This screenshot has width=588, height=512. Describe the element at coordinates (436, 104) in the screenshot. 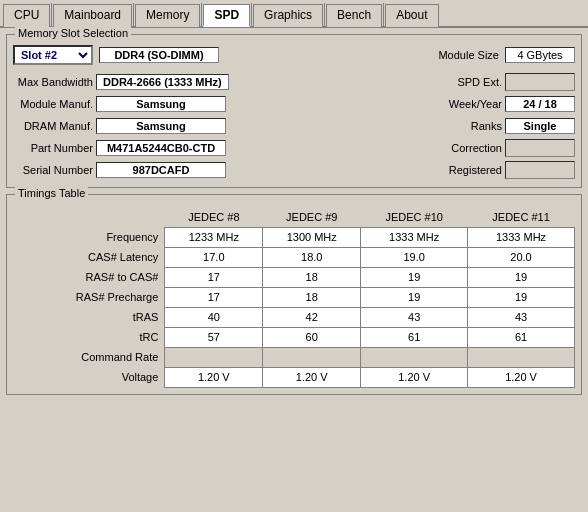

I see `week-year-row: Week/Year 24 / 18` at that location.